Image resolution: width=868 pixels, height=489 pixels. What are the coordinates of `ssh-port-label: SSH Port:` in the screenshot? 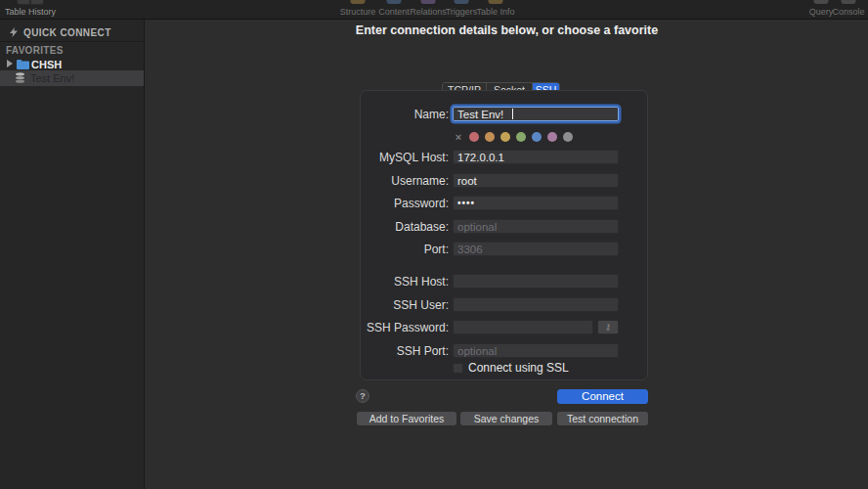 It's located at (405, 351).